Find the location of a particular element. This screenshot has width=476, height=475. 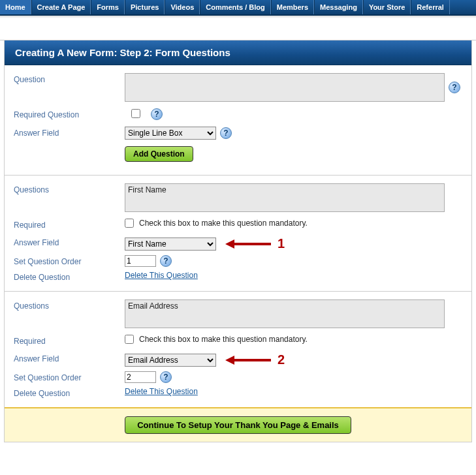

nav-messaging: Messaging is located at coordinates (338, 7).